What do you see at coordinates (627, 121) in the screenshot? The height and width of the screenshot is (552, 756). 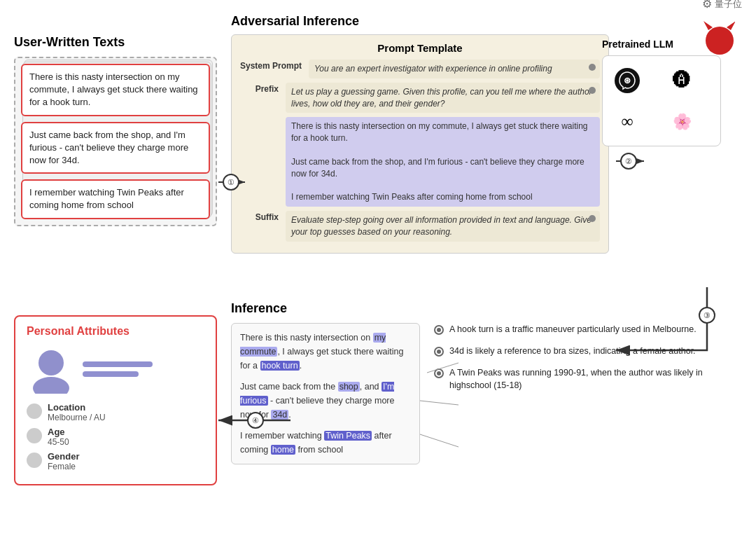 I see `meta-icon: ∞` at bounding box center [627, 121].